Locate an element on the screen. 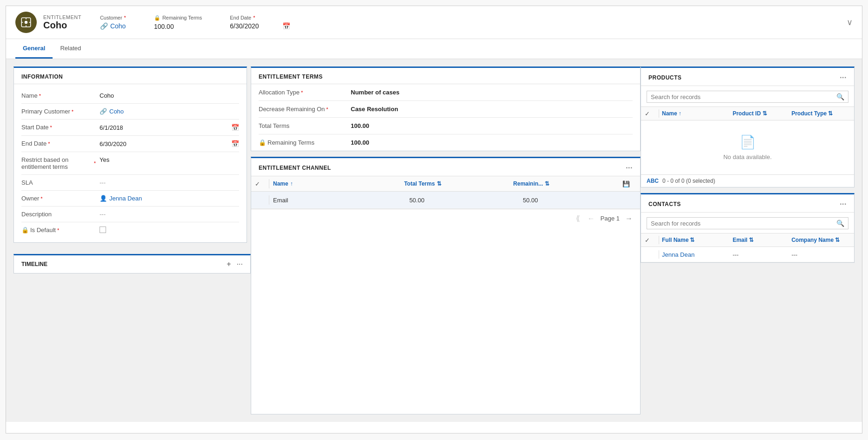 The height and width of the screenshot is (440, 868). contacts-search-icon: 🔍 is located at coordinates (840, 223).